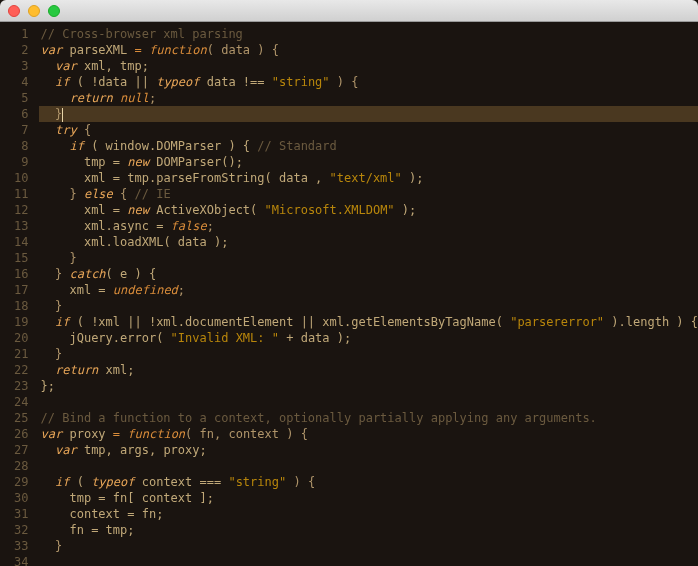 The height and width of the screenshot is (566, 698). What do you see at coordinates (368, 50) in the screenshot?
I see `code-line: var parseXML = function( data ) {` at bounding box center [368, 50].